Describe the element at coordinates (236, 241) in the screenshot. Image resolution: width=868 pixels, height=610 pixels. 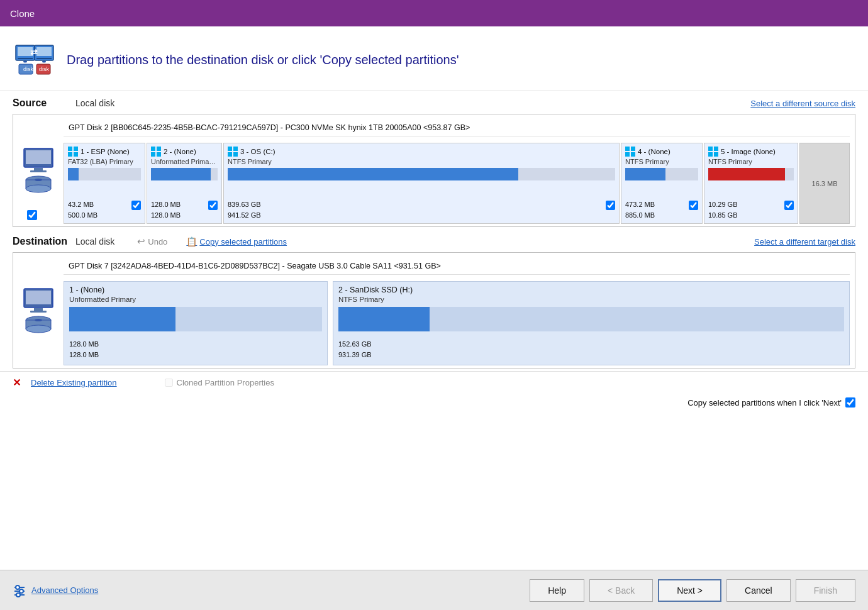
I see `copy-partitions-button: 📋 Copy selected partitions` at that location.